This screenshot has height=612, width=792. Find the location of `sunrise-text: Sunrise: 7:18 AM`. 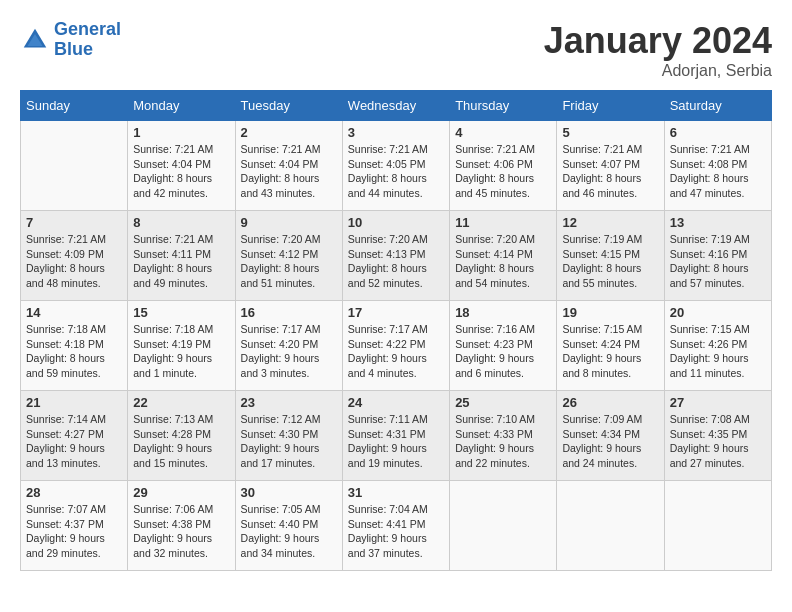

sunrise-text: Sunrise: 7:18 AM is located at coordinates (173, 329).